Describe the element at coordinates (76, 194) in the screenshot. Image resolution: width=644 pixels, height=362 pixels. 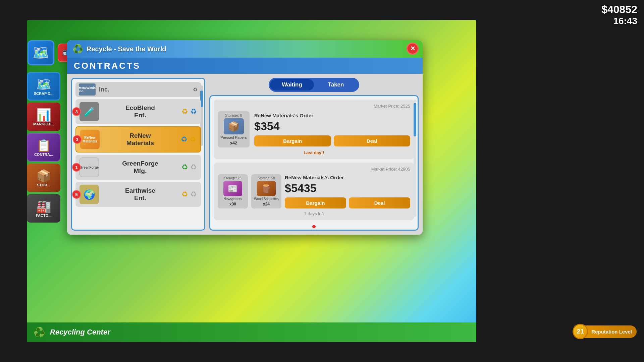
I see `earthwise-badge: 5` at that location.